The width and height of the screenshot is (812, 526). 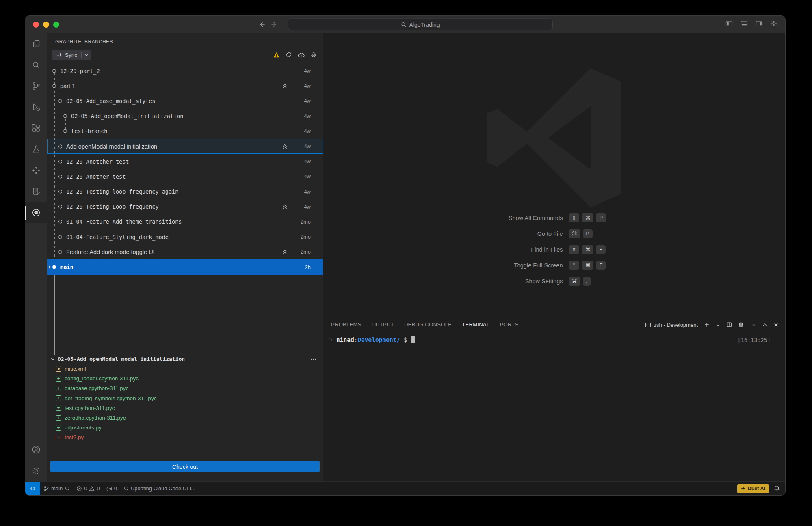 I want to click on branch-row: 12-29-Testing_loop_frequency_again4w, so click(x=185, y=192).